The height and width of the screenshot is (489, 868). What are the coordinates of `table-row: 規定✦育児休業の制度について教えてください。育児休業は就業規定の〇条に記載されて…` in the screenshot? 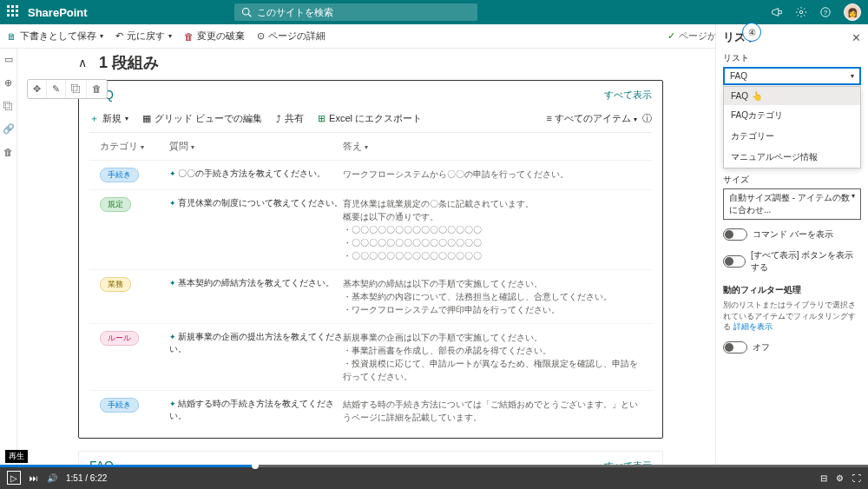 It's located at (371, 229).